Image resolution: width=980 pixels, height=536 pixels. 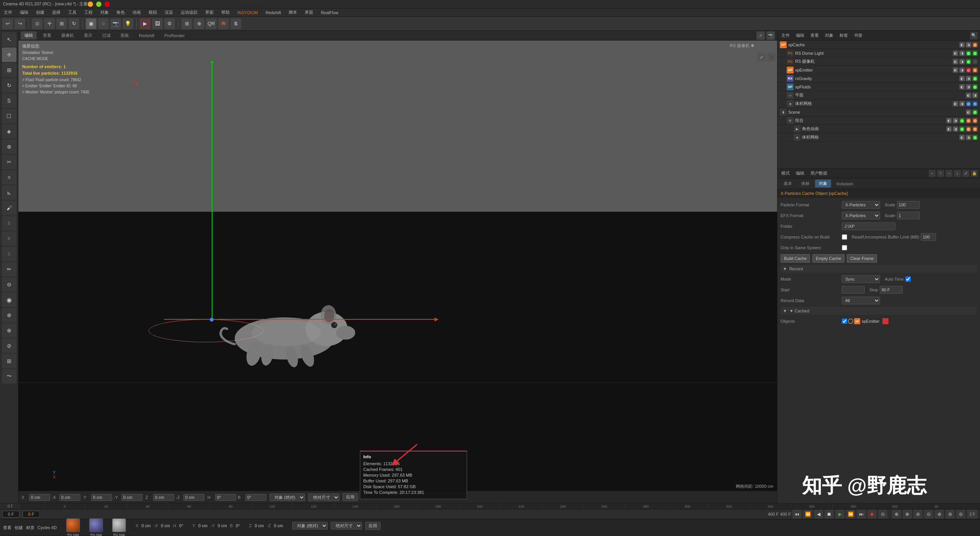 I want to click on sidebar-tool-pen: ✏, so click(x=9, y=269).